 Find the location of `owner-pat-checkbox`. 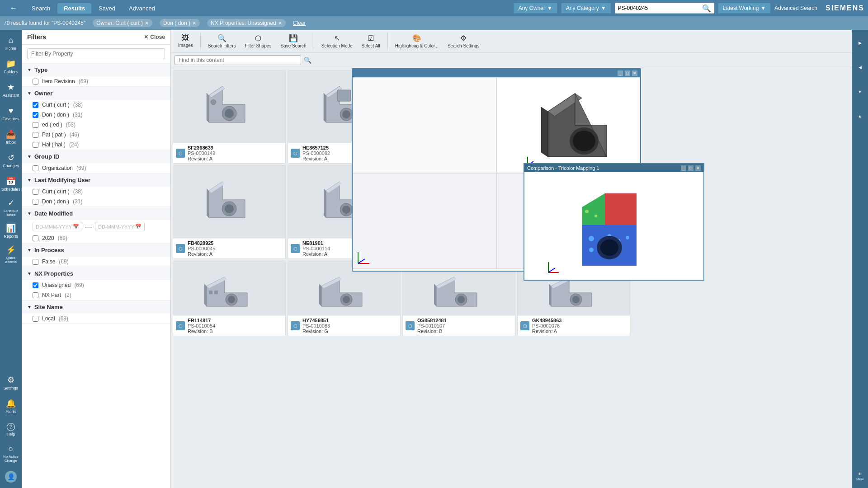

owner-pat-checkbox is located at coordinates (35, 135).